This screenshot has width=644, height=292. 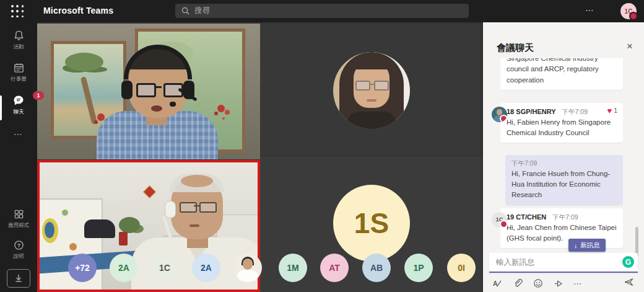 I want to click on participant-avatar-photo, so click(x=248, y=268).